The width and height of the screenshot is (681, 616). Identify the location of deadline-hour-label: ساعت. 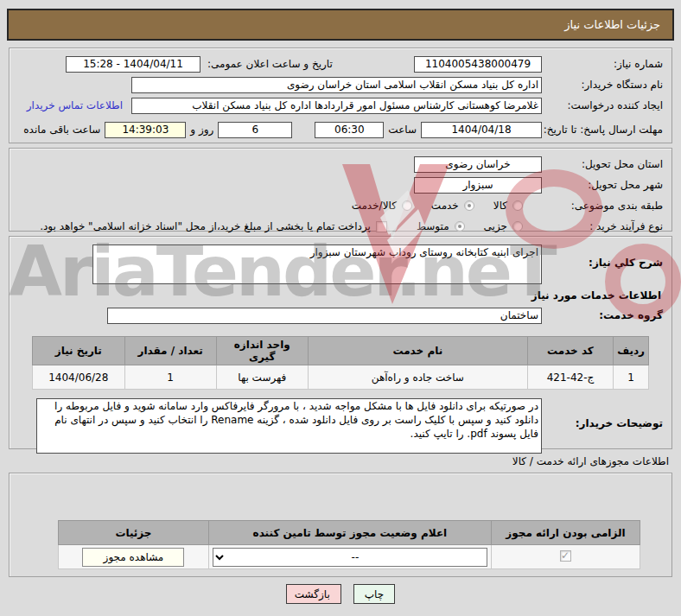
(403, 130).